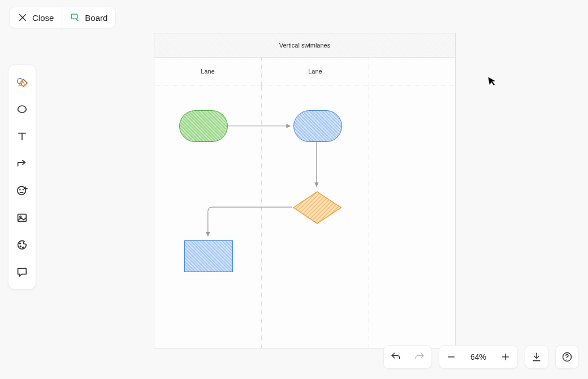 This screenshot has height=379, width=588. I want to click on style-tool, so click(22, 245).